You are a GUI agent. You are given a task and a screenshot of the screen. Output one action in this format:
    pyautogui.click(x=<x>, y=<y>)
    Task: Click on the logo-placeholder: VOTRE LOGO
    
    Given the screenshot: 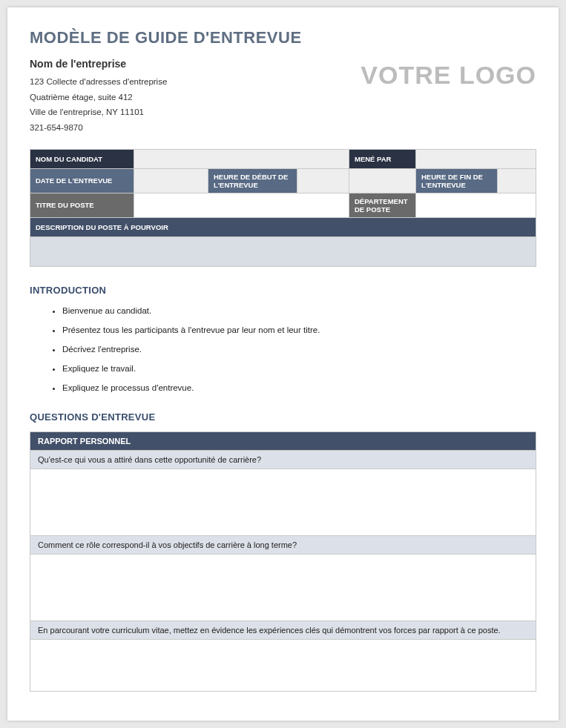 What is the action you would take?
    pyautogui.click(x=448, y=76)
    